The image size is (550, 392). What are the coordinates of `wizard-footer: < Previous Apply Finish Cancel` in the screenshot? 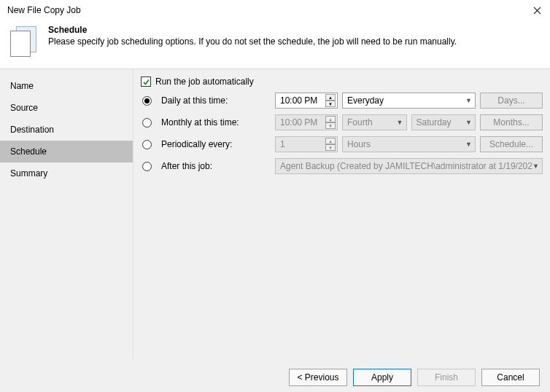 It's located at (275, 375).